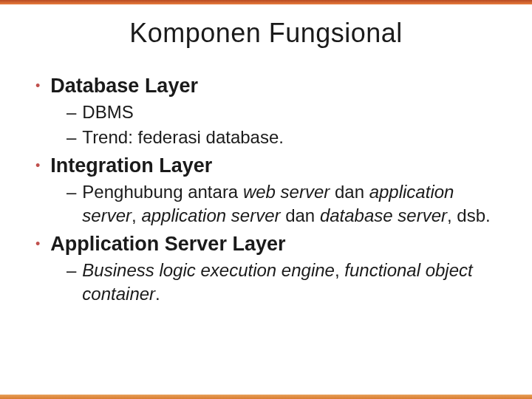  I want to click on sub-text: Trend: federasi database., so click(183, 137).